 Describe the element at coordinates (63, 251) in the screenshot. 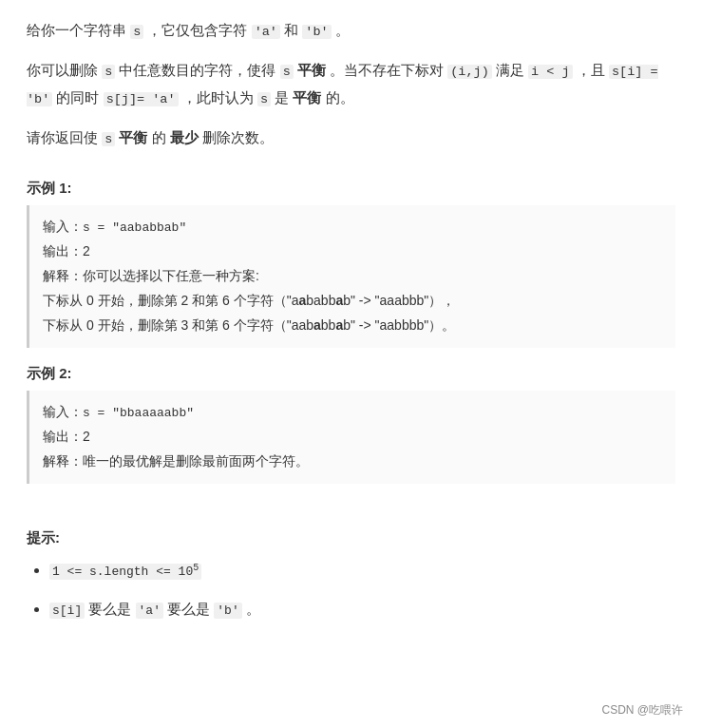

I see `output-label: 输出：` at that location.